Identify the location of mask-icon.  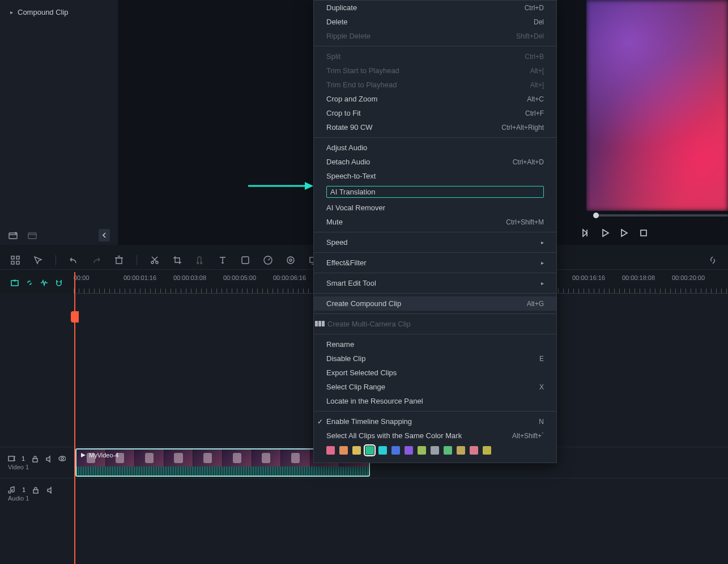
(245, 260).